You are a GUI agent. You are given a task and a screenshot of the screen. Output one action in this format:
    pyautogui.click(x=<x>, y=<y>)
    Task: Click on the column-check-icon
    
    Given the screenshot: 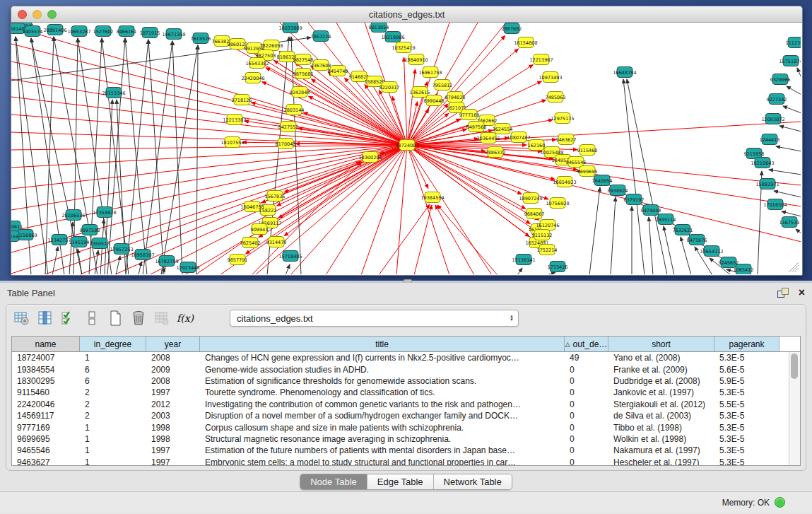 What is the action you would take?
    pyautogui.click(x=69, y=318)
    